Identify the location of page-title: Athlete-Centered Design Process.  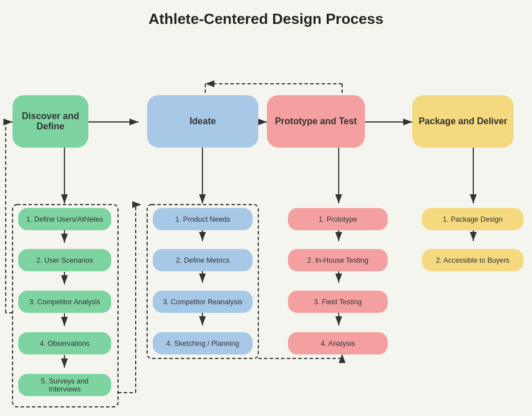
(266, 17).